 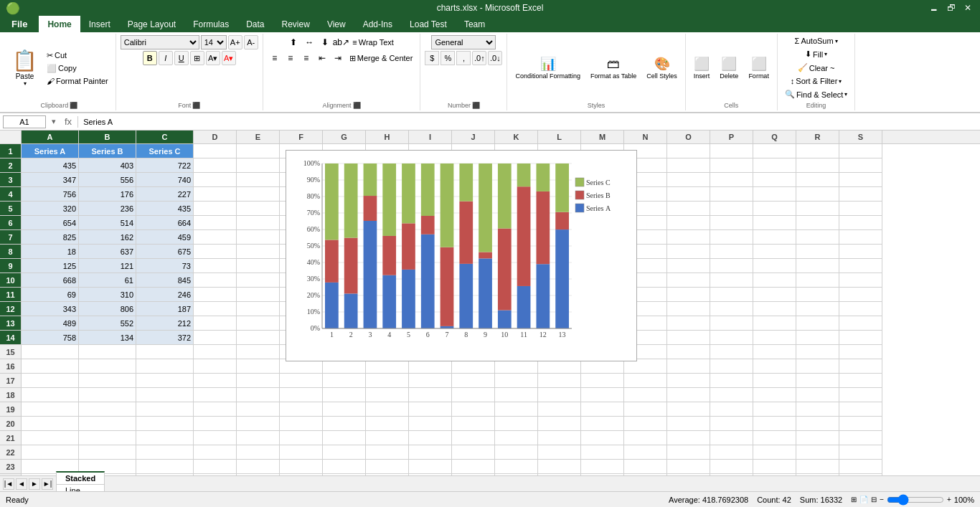 What do you see at coordinates (732, 252) in the screenshot?
I see `cell-8-P` at bounding box center [732, 252].